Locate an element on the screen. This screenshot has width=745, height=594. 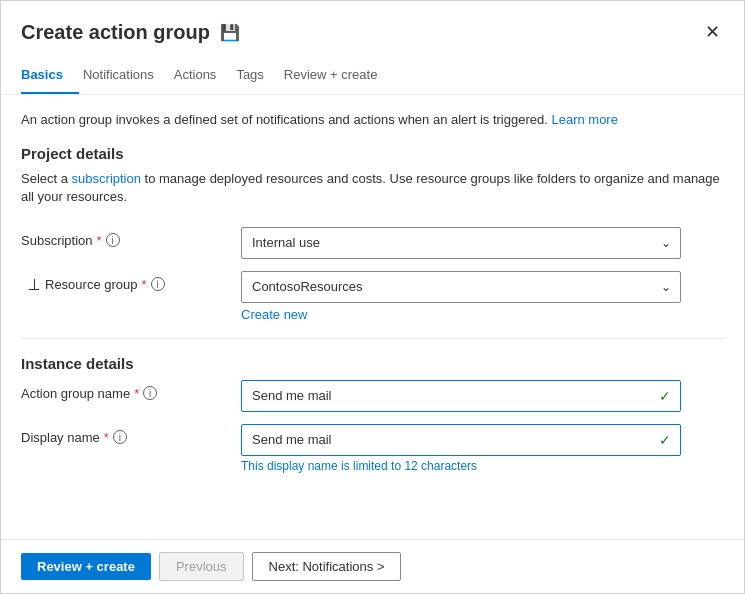
action-group-name-row: Action group name * i ✓ is located at coordinates (372, 396).